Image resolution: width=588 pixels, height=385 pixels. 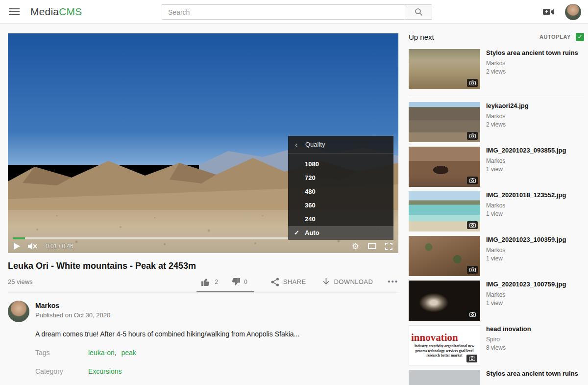 What do you see at coordinates (509, 330) in the screenshot?
I see `media-title: head inovation` at bounding box center [509, 330].